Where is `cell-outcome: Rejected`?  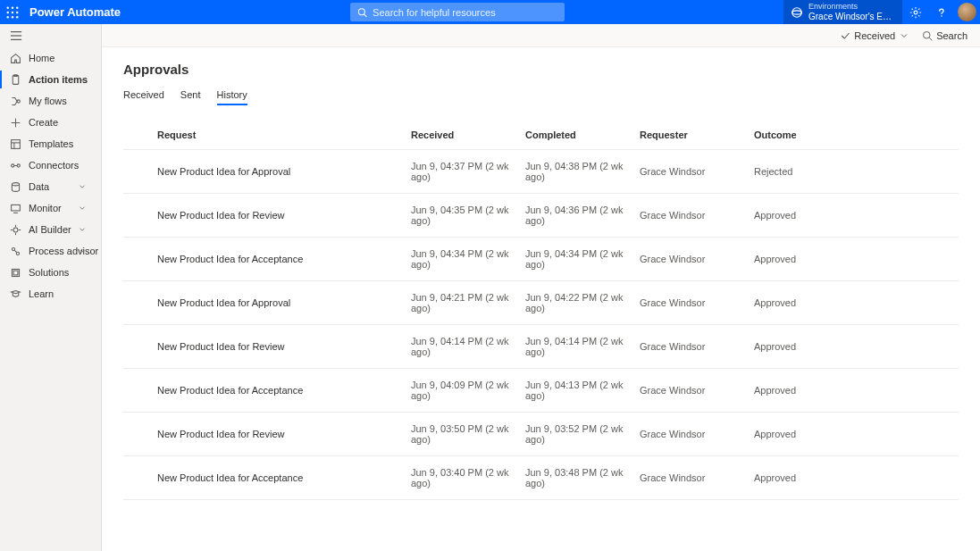
cell-outcome: Rejected is located at coordinates (854, 171).